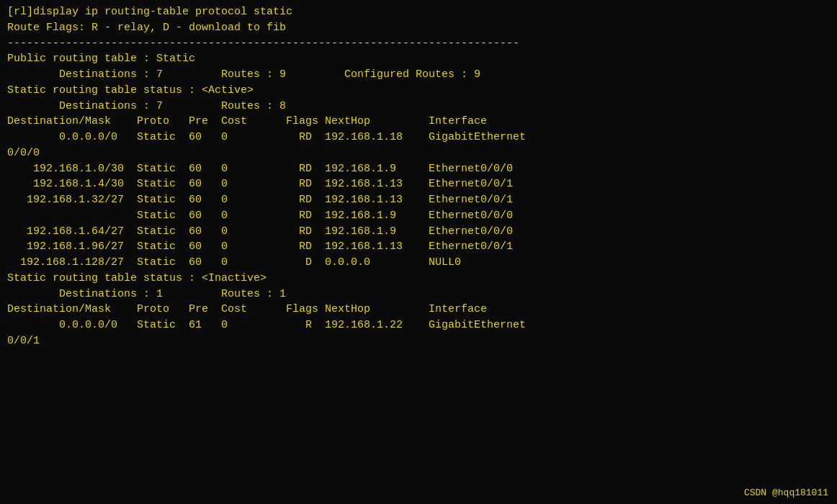 The image size is (837, 504). Describe the element at coordinates (418, 91) in the screenshot. I see `line-static-active: Static routing table status : <Active>` at that location.